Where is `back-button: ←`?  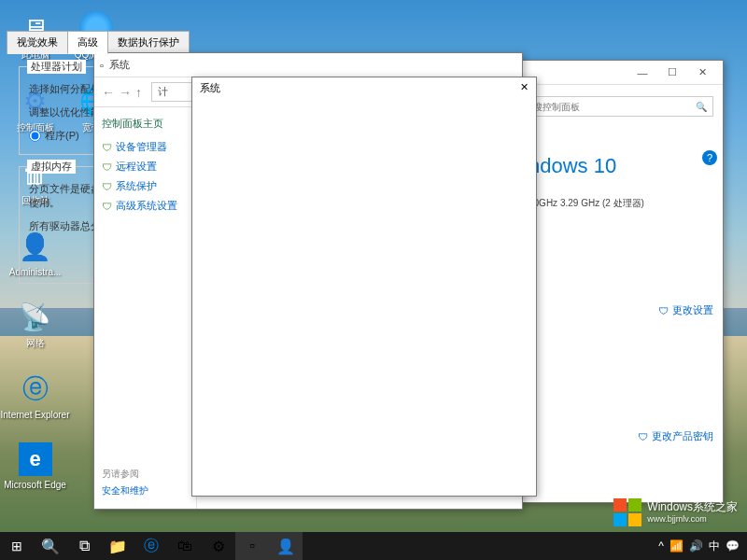
back-button: ← is located at coordinates (108, 92).